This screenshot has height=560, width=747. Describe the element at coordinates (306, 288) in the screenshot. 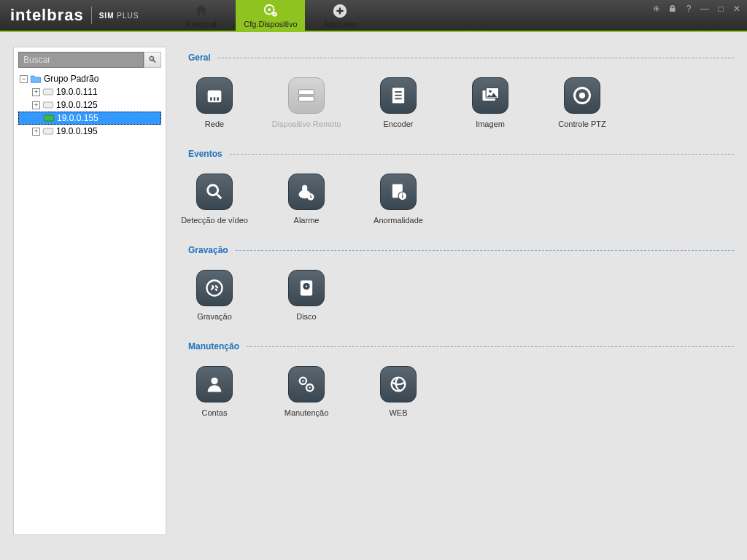

I see `disk-icon` at that location.